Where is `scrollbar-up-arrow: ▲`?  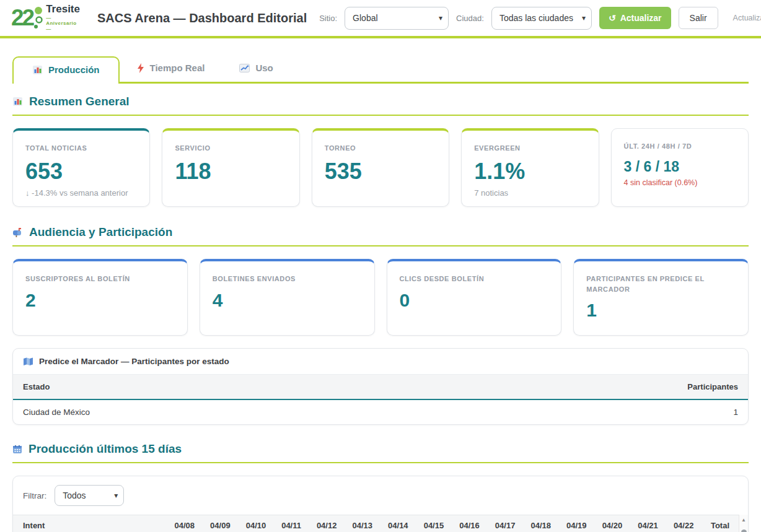
scrollbar-up-arrow: ▲ is located at coordinates (744, 520).